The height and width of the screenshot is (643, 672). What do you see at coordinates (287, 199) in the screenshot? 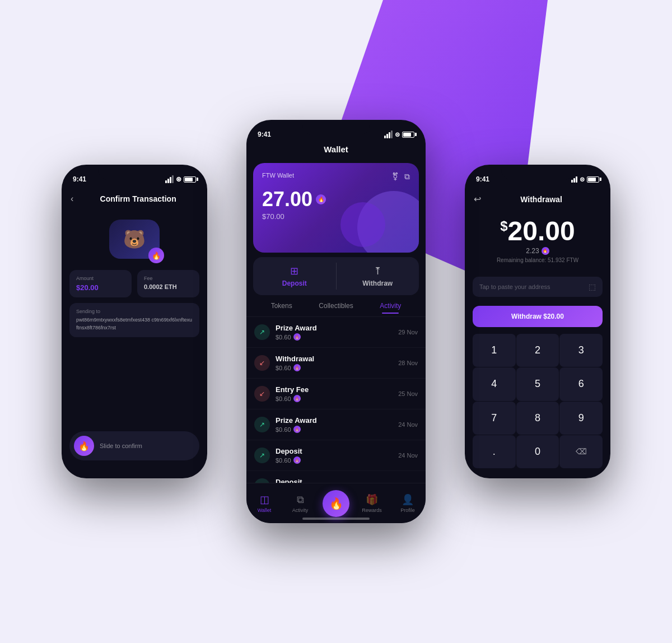
I see `wallet-amount-value: 27.00` at bounding box center [287, 199].